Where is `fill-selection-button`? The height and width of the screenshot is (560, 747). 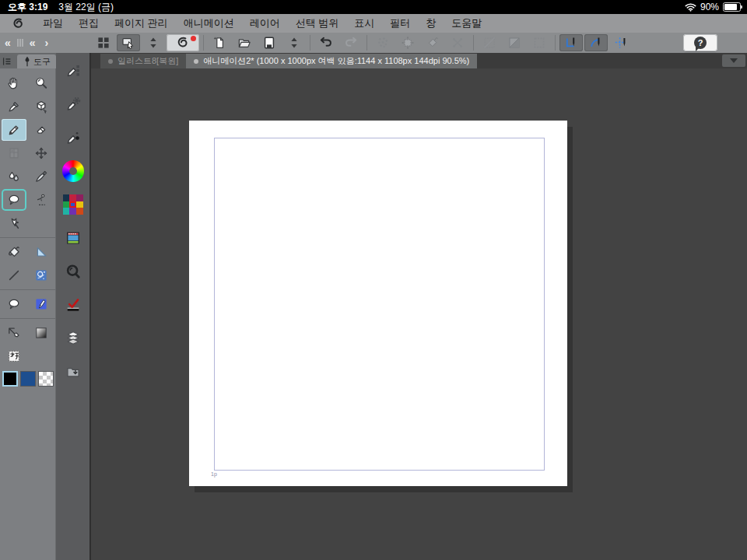
fill-selection-button is located at coordinates (433, 43).